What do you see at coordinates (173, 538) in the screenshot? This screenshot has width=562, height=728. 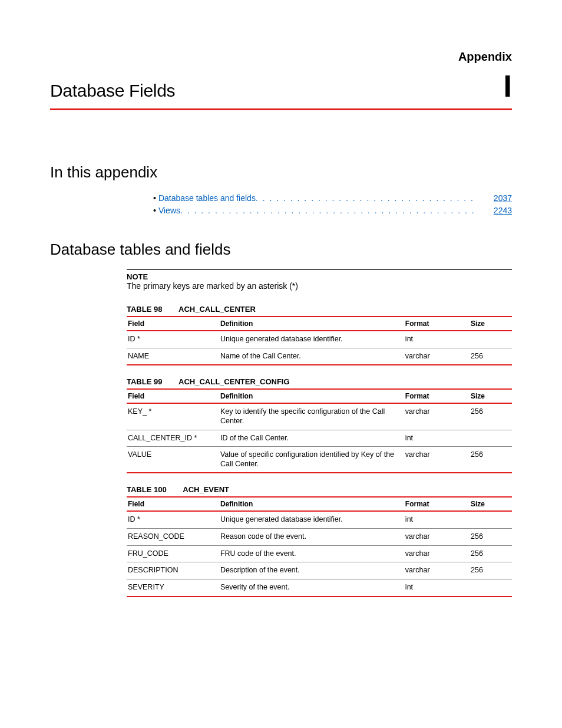 I see `cell-field: REASON_CODE` at bounding box center [173, 538].